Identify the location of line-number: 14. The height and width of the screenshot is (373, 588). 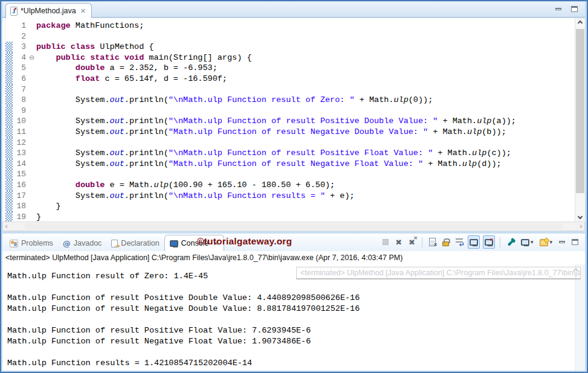
(20, 164).